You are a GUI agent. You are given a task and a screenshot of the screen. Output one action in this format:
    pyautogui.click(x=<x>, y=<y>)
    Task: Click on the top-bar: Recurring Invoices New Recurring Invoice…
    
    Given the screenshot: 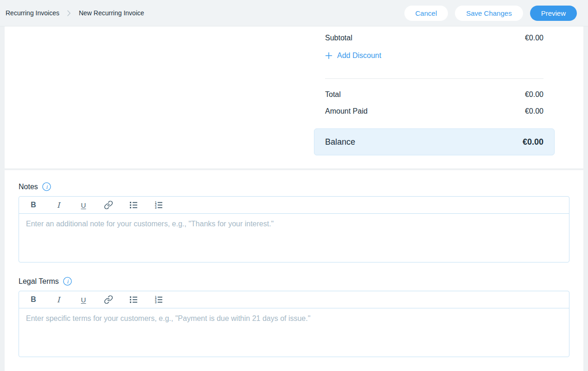 What is the action you would take?
    pyautogui.click(x=294, y=13)
    